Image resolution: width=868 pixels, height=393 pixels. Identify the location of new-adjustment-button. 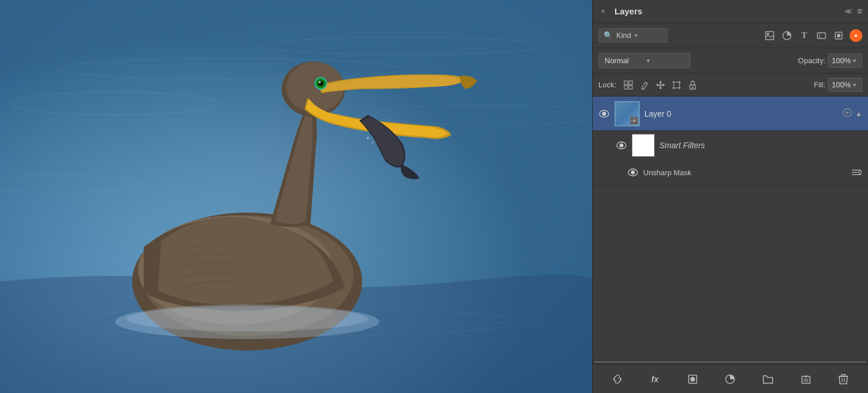
(730, 379).